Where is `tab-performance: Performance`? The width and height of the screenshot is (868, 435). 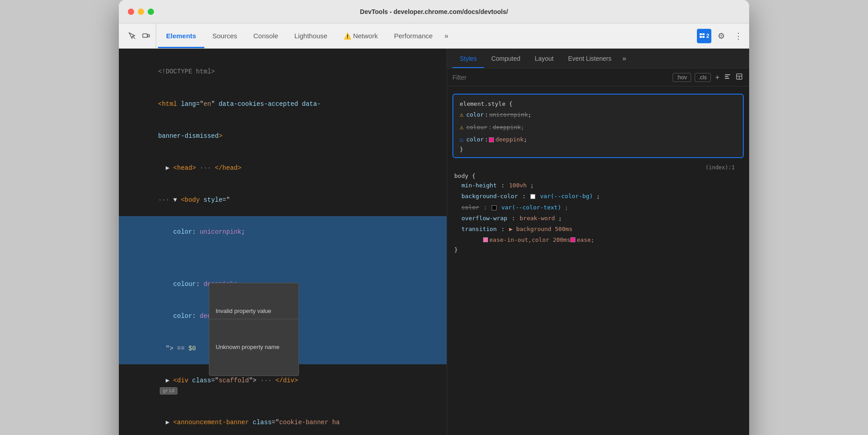 tab-performance: Performance is located at coordinates (413, 36).